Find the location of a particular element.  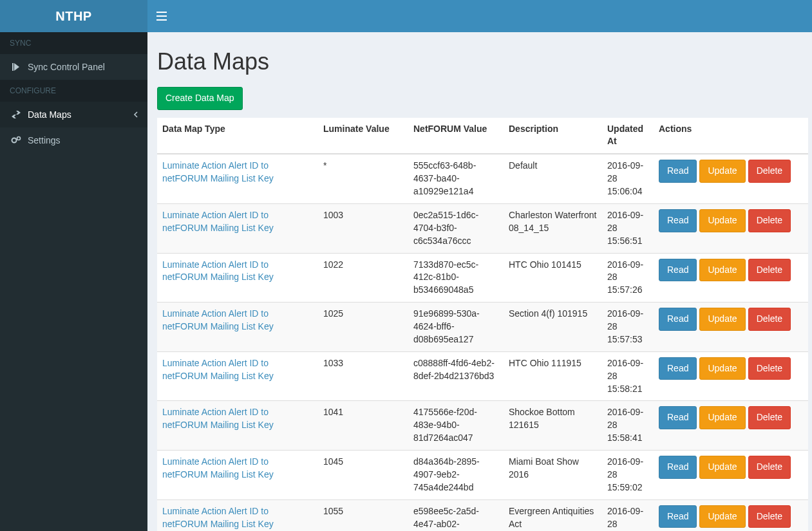

page-title: Data Maps is located at coordinates (480, 62).